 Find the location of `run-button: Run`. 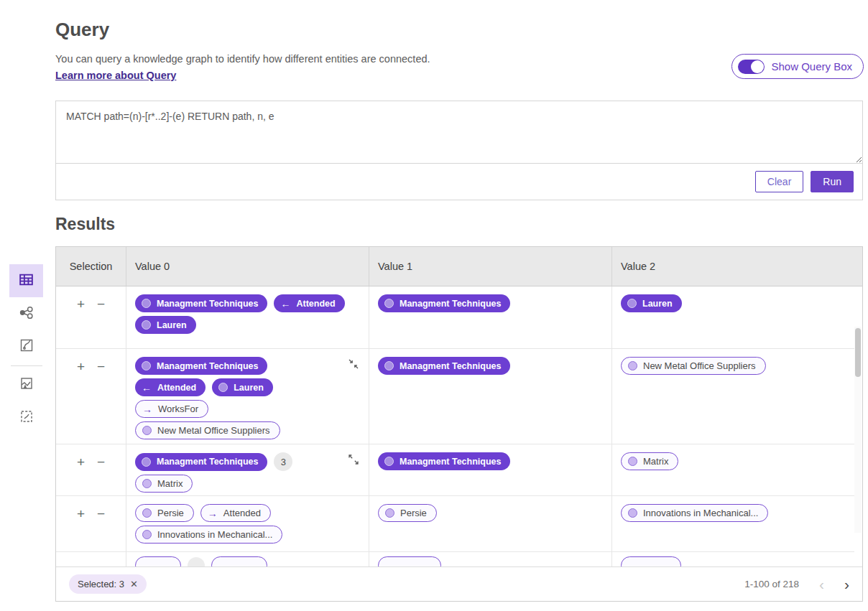

run-button: Run is located at coordinates (832, 182).